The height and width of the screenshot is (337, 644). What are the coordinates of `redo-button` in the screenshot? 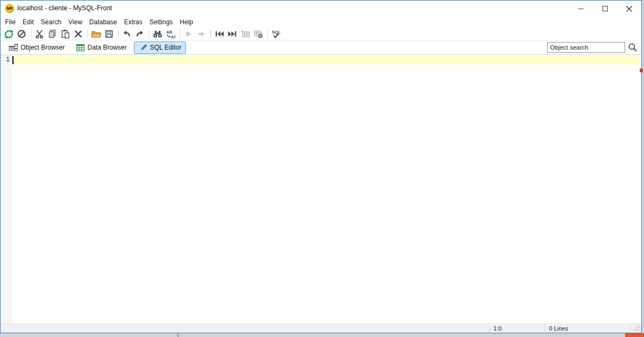 It's located at (140, 34).